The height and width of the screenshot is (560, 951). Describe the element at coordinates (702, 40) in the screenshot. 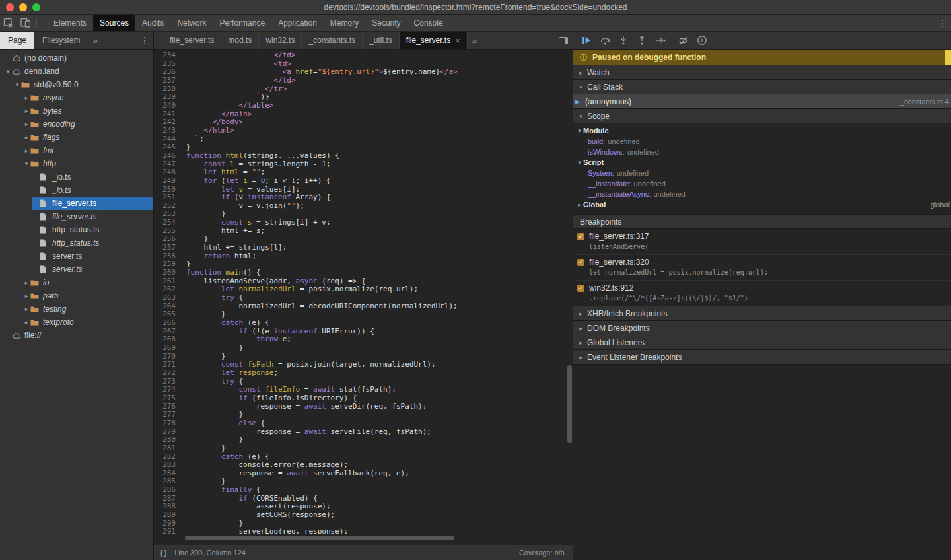

I see `pause-on-exceptions-button` at that location.